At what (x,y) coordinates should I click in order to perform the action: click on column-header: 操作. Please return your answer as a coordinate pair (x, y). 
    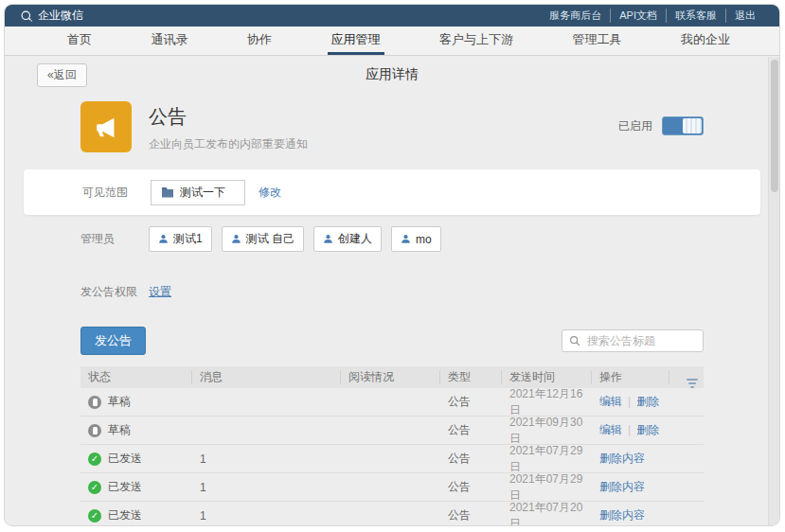
    Looking at the image, I should click on (631, 377).